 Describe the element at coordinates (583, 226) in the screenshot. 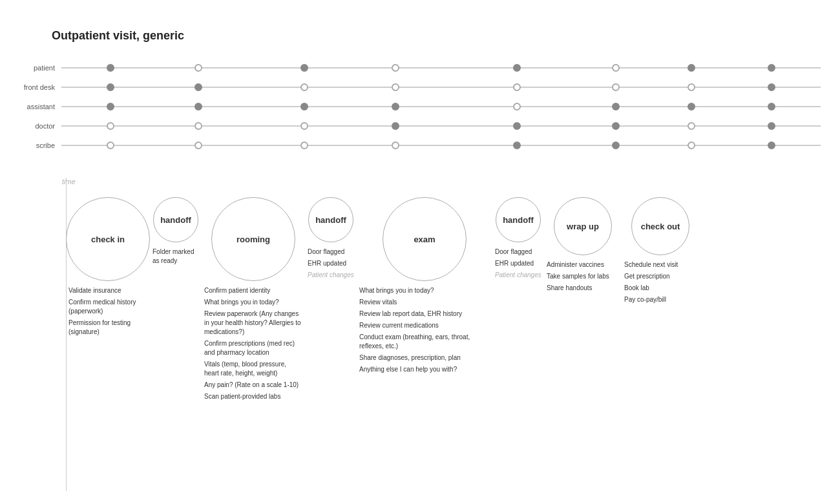

I see `stage-label-wrap-up: wrap up` at that location.